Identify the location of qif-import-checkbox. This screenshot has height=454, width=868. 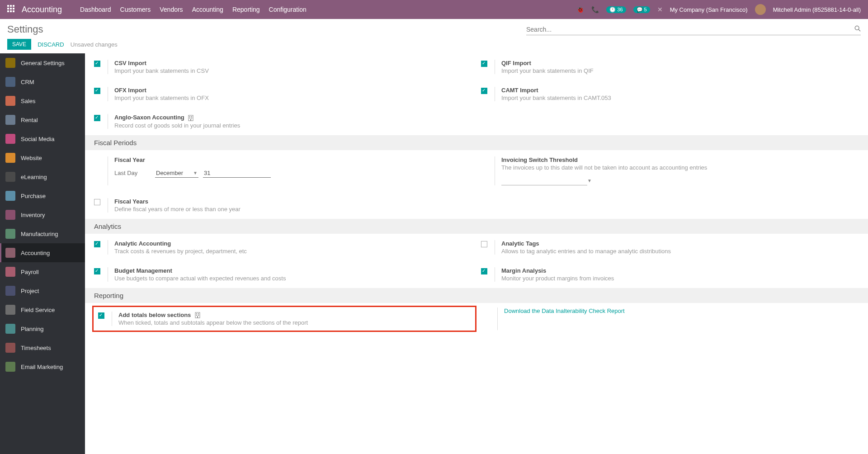
(484, 64).